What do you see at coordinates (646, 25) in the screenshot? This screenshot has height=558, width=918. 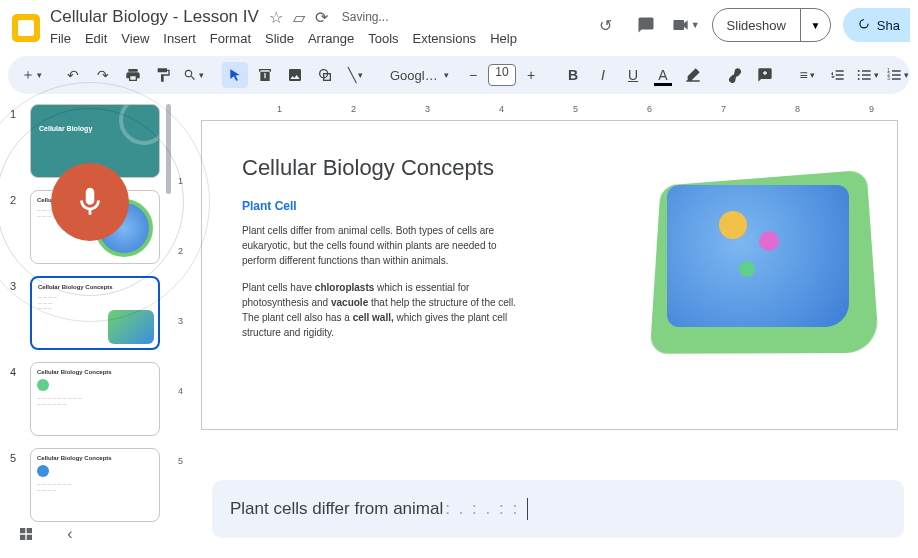 I see `comments-icon` at bounding box center [646, 25].